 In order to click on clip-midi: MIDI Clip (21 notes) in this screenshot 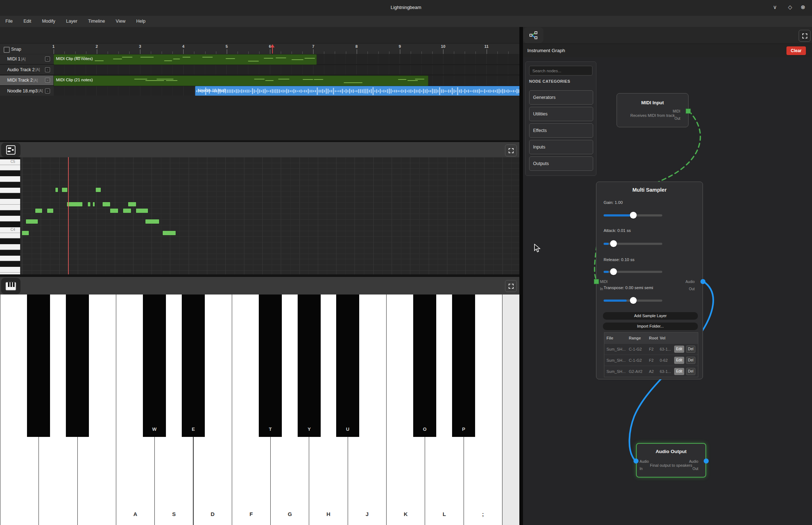, I will do `click(241, 81)`.